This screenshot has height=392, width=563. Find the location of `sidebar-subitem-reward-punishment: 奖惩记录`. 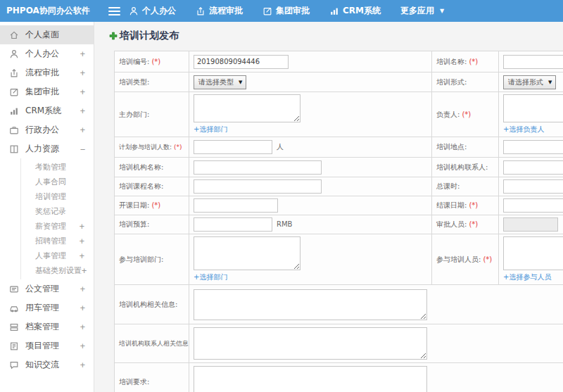

sidebar-subitem-reward-punishment: 奖惩记录 is located at coordinates (58, 211).